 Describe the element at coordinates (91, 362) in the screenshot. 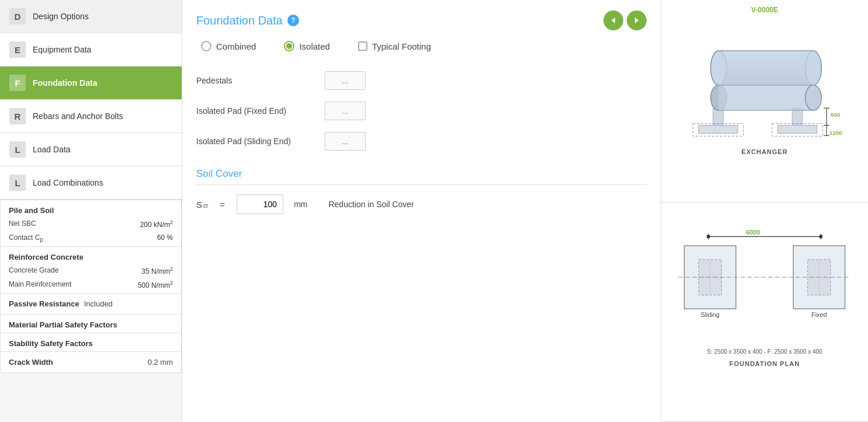

I see `crack-width-section: Crack Width 0.2 mm` at that location.